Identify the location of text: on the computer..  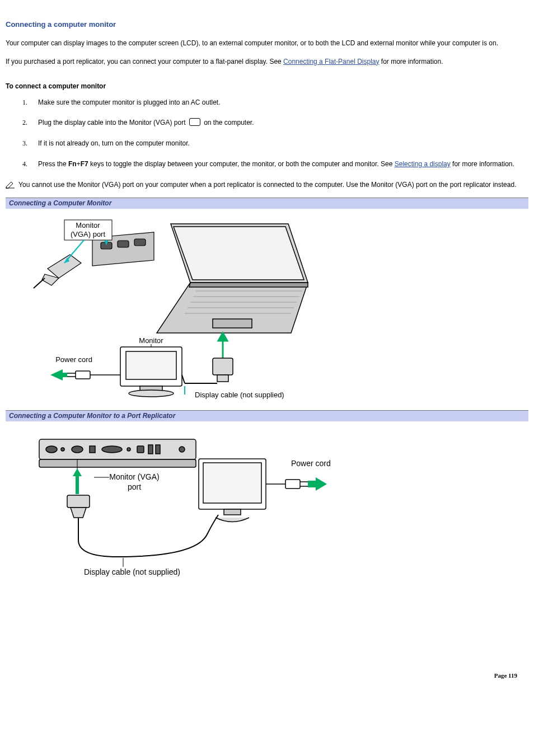
(228, 123).